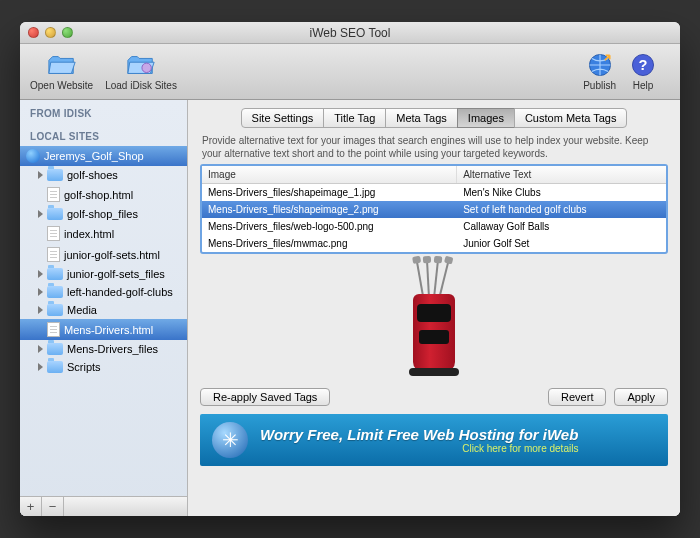 The image size is (700, 538). Describe the element at coordinates (104, 112) in the screenshot. I see `sidebar-heading-idisk: FROM IDISK` at that location.